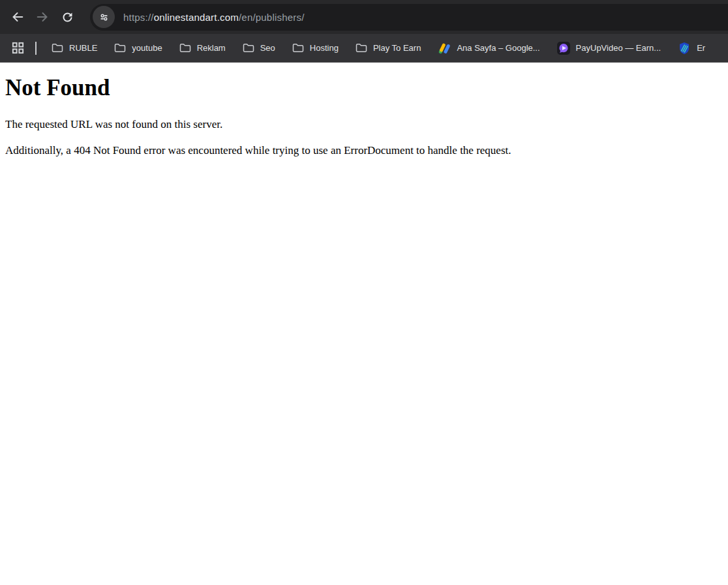 This screenshot has width=728, height=585. I want to click on bookmarks-divider, so click(36, 48).